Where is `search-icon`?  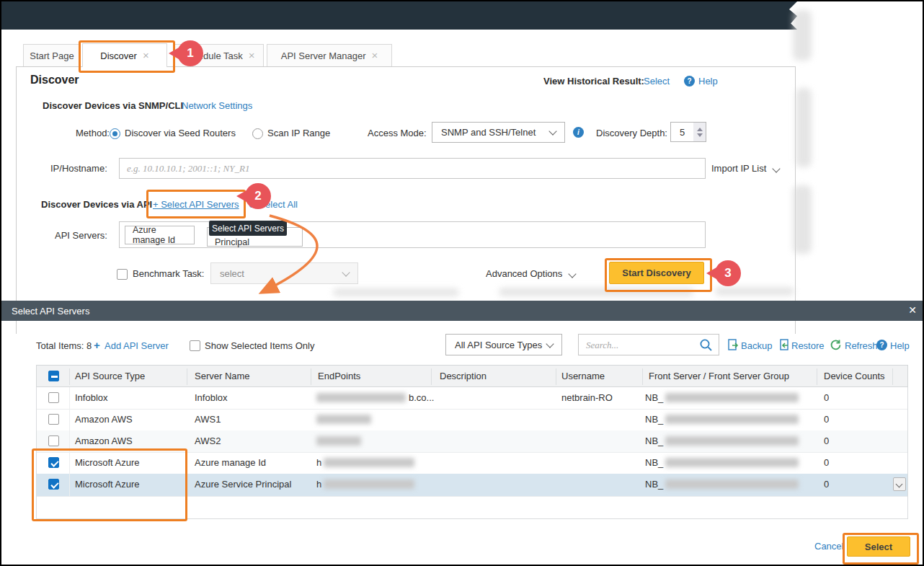
search-icon is located at coordinates (706, 345).